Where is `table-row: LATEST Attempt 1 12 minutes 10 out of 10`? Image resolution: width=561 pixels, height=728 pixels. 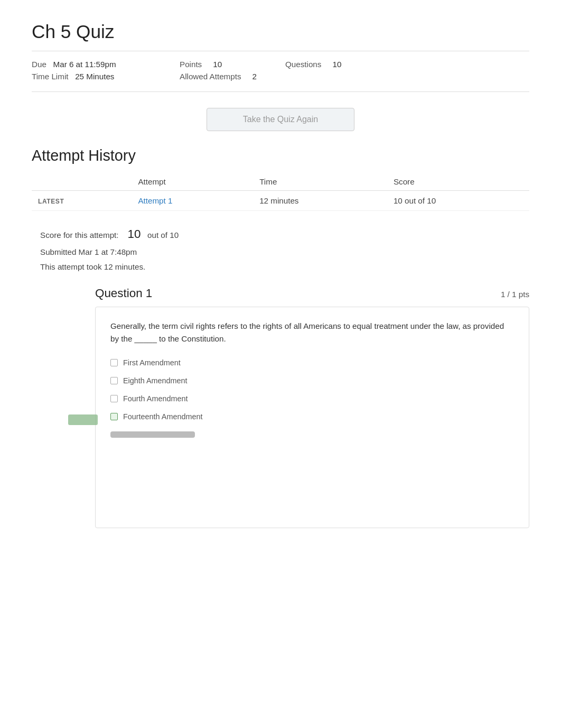
table-row: LATEST Attempt 1 12 minutes 10 out of 10 is located at coordinates (280, 201).